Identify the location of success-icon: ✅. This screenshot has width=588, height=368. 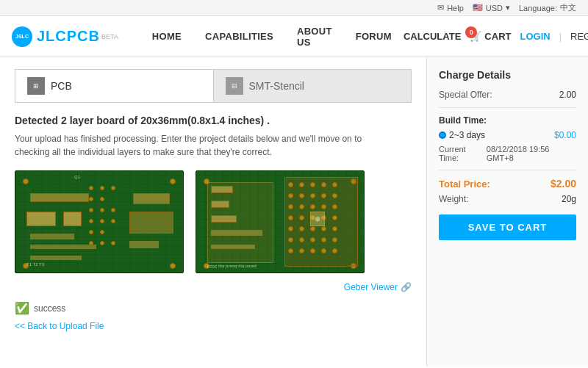
(22, 309).